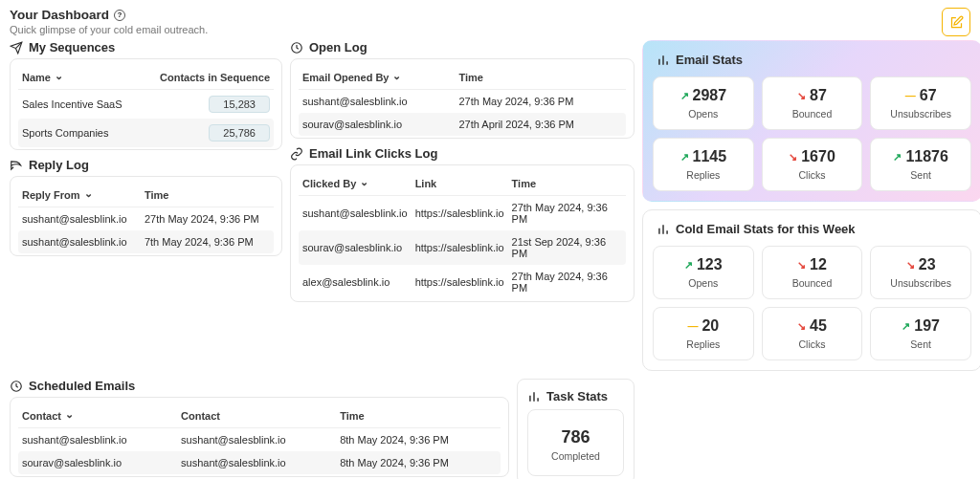 Image resolution: width=980 pixels, height=479 pixels. Describe the element at coordinates (145, 105) in the screenshot. I see `table-row: Sales Incentive SaaS15,283` at that location.